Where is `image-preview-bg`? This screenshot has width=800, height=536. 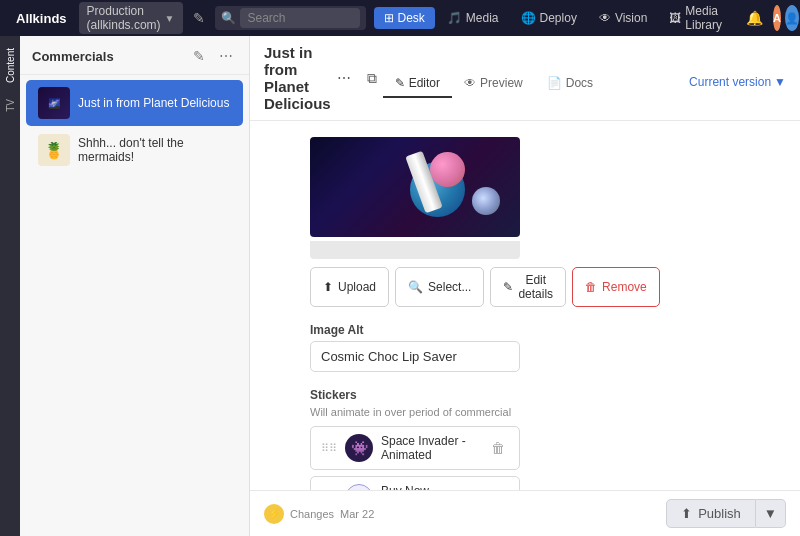 image-preview-bg is located at coordinates (415, 187).